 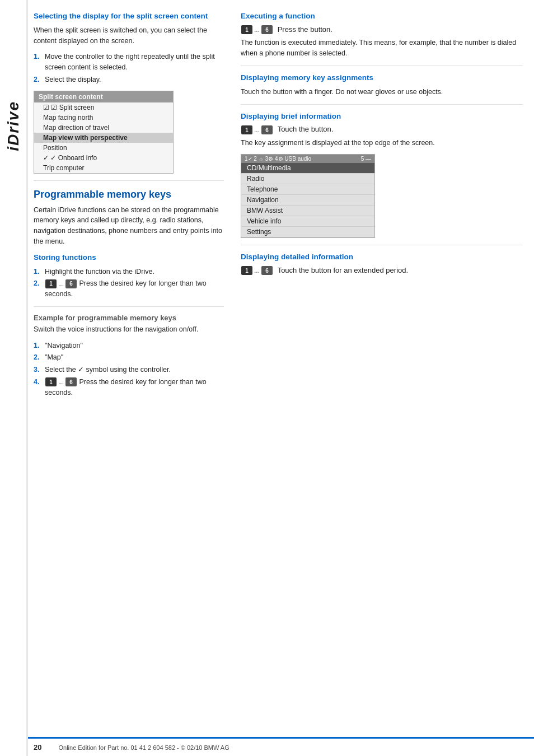 What do you see at coordinates (51, 284) in the screenshot?
I see `key-1-badge: 1` at bounding box center [51, 284].